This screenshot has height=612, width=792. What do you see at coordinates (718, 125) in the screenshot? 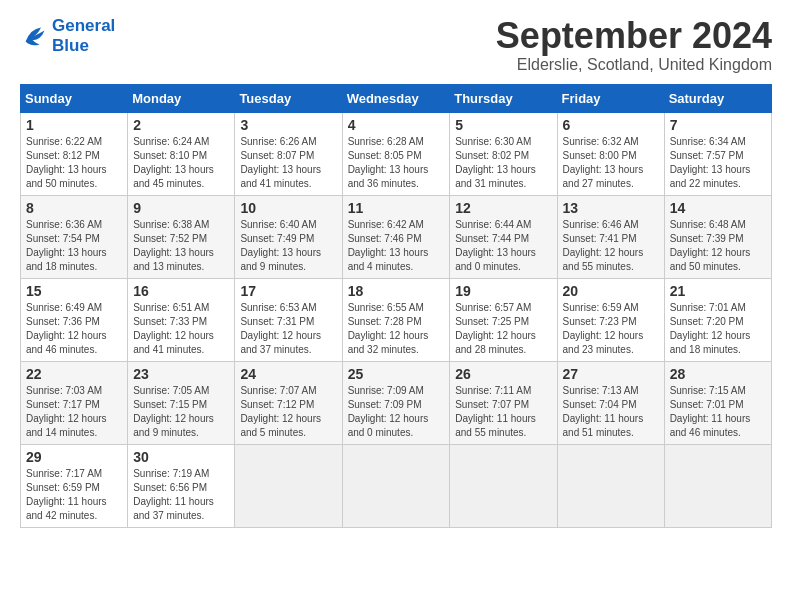
I see `day-number: 7` at bounding box center [718, 125].